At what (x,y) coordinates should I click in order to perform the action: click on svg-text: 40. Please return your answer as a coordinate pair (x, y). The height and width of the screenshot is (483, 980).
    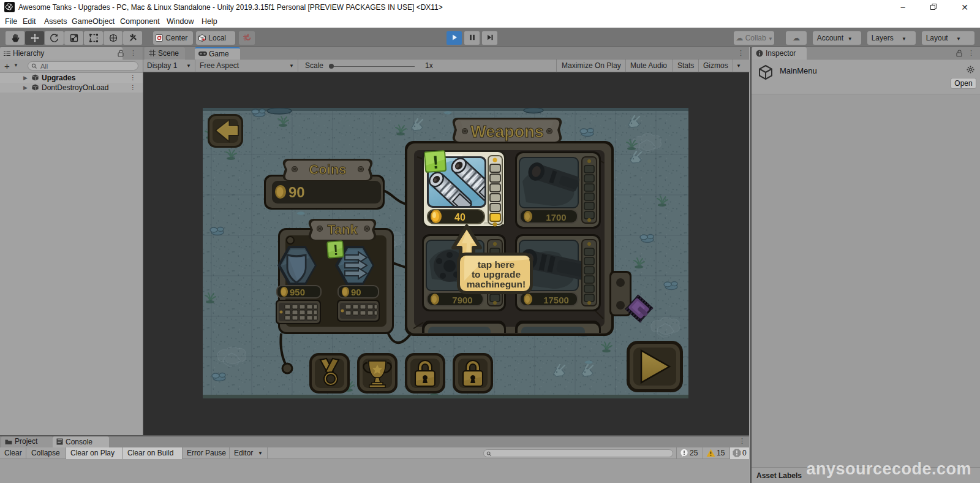
    Looking at the image, I should click on (460, 217).